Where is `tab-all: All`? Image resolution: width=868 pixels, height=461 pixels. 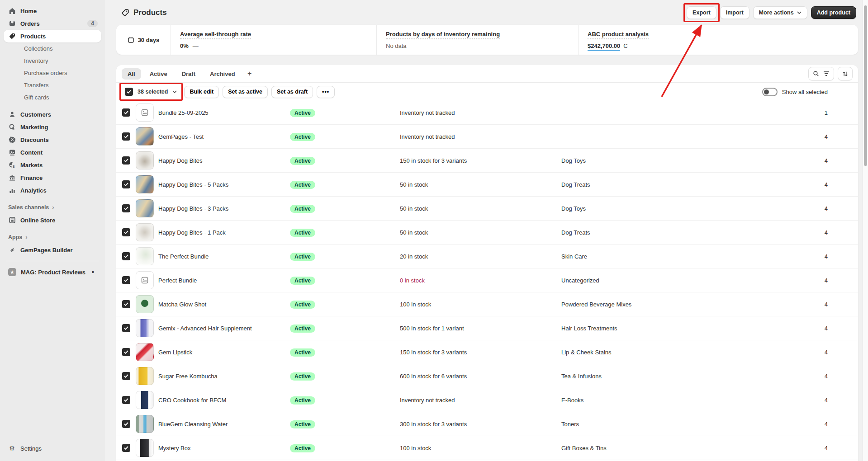 tab-all: All is located at coordinates (131, 74).